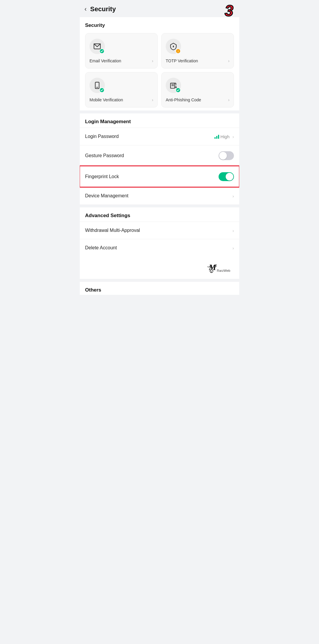  What do you see at coordinates (160, 70) in the screenshot?
I see `security-grid: Email Verification › !` at bounding box center [160, 70].